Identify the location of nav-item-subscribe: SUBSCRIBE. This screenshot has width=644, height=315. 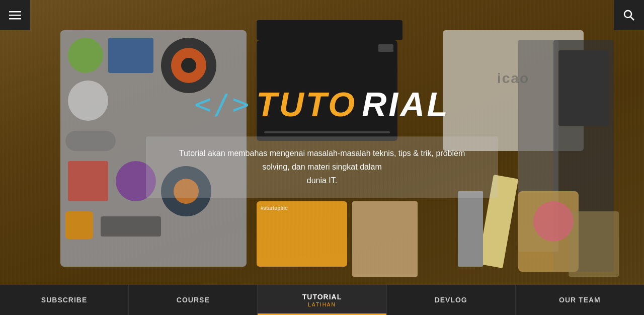
(64, 300).